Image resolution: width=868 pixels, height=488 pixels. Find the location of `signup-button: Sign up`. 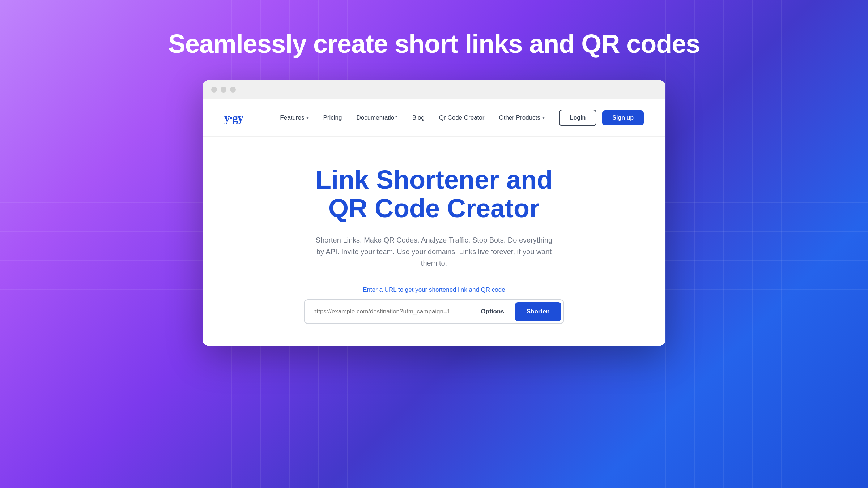

signup-button: Sign up is located at coordinates (623, 118).